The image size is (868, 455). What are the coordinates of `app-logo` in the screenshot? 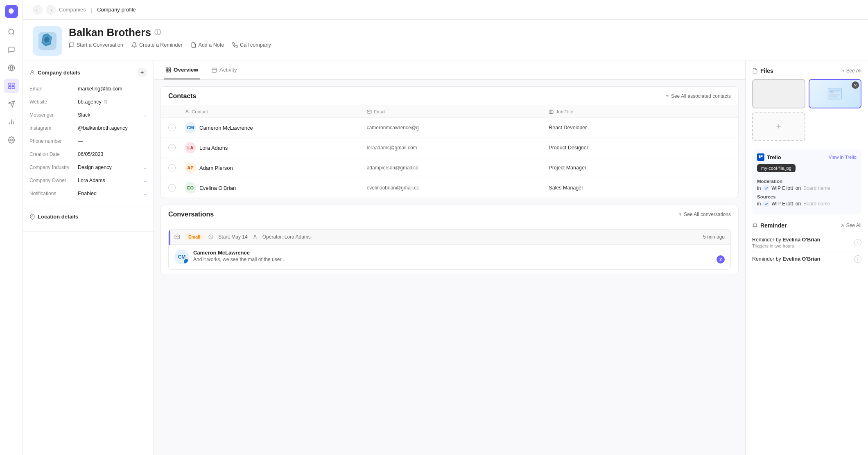 It's located at (11, 11).